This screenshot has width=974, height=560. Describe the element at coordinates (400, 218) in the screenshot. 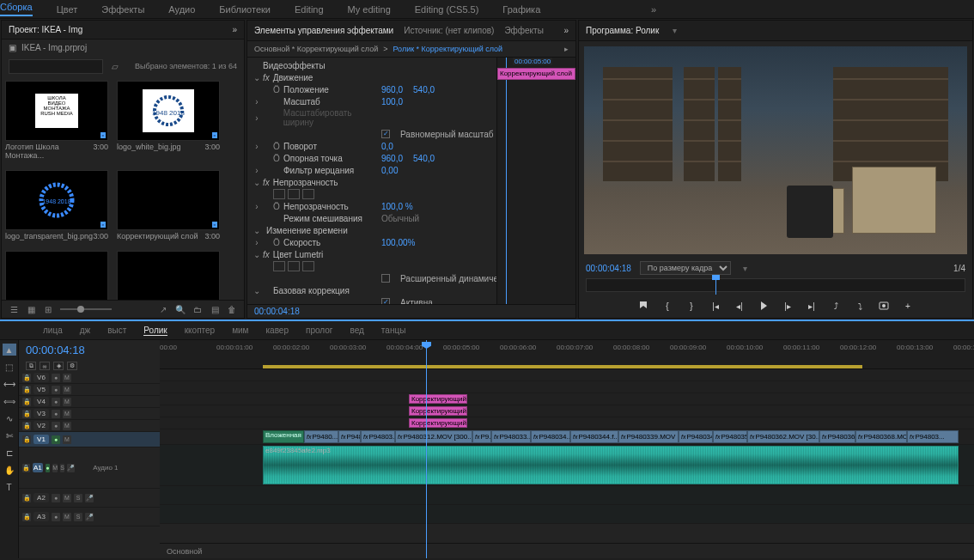

I see `property-value: Обычный` at that location.